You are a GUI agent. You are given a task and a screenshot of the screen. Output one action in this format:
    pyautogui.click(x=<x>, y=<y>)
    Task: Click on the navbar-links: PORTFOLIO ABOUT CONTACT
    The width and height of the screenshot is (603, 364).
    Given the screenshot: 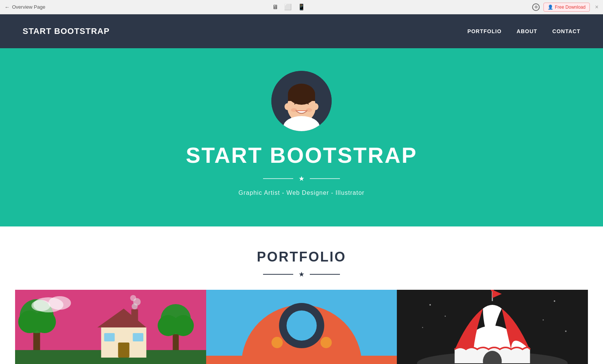 What is the action you would take?
    pyautogui.click(x=524, y=31)
    